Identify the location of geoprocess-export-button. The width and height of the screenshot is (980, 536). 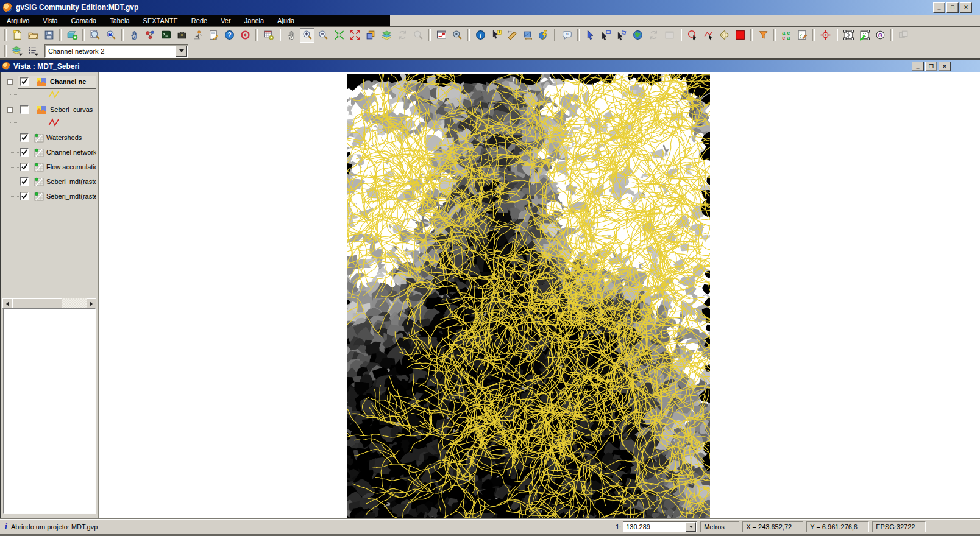
(864, 35).